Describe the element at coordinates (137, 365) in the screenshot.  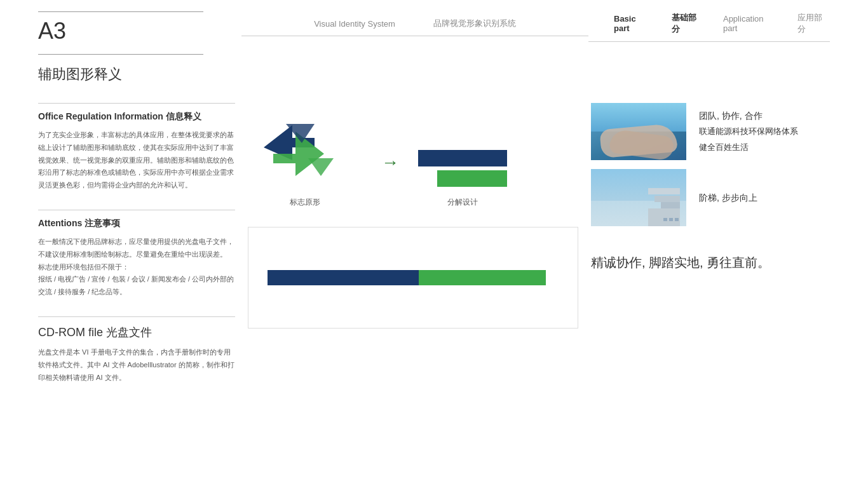
I see `cdrom-text: 光盘文件是本 VI 手册电子文件的集合，内含手册制作时的专用软件格式文件。其中 …` at that location.